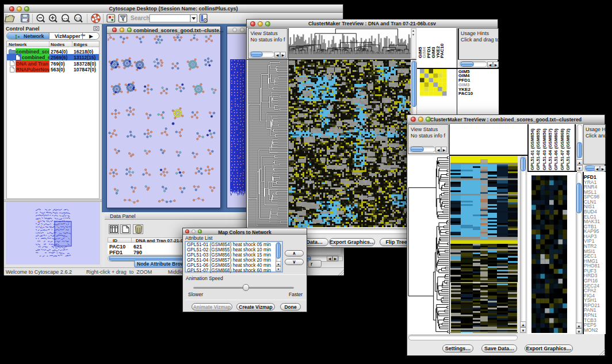  What do you see at coordinates (538, 150) in the screenshot?
I see `svg-text: GPL51-02 (GSM855)` at bounding box center [538, 150].